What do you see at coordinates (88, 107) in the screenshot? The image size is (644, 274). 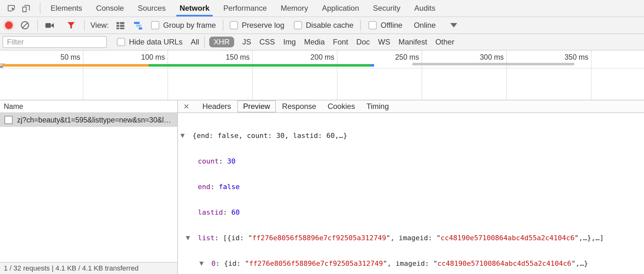 I see `name-column-header: Name` at bounding box center [88, 107].